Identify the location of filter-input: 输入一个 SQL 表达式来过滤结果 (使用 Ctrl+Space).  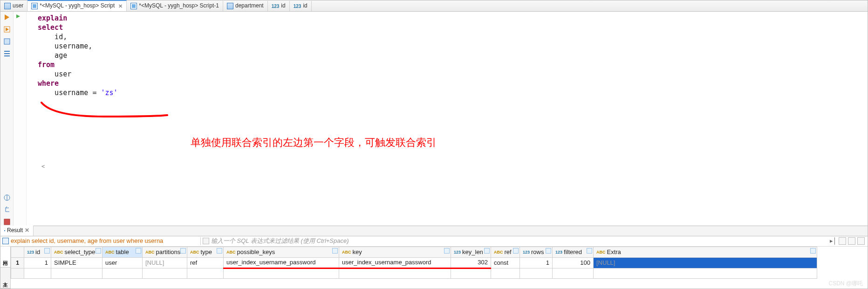
(514, 241).